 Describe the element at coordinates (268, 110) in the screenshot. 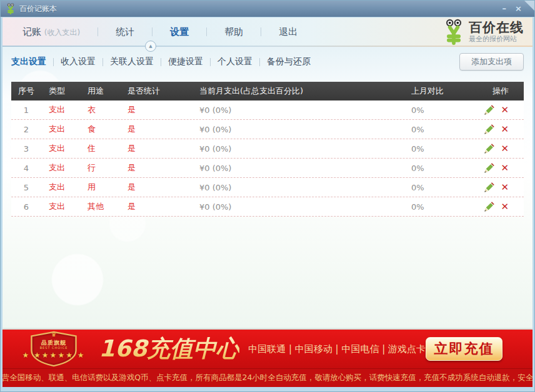

I see `table-row: 1 支出 衣 是 ¥0 (0%) 0% ✕` at that location.